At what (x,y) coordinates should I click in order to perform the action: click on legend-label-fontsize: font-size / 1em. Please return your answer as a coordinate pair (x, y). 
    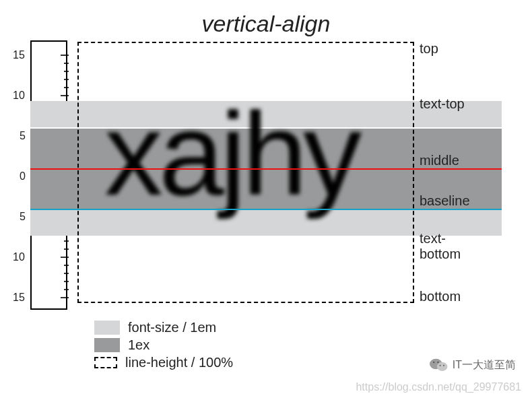
    Looking at the image, I should click on (172, 327).